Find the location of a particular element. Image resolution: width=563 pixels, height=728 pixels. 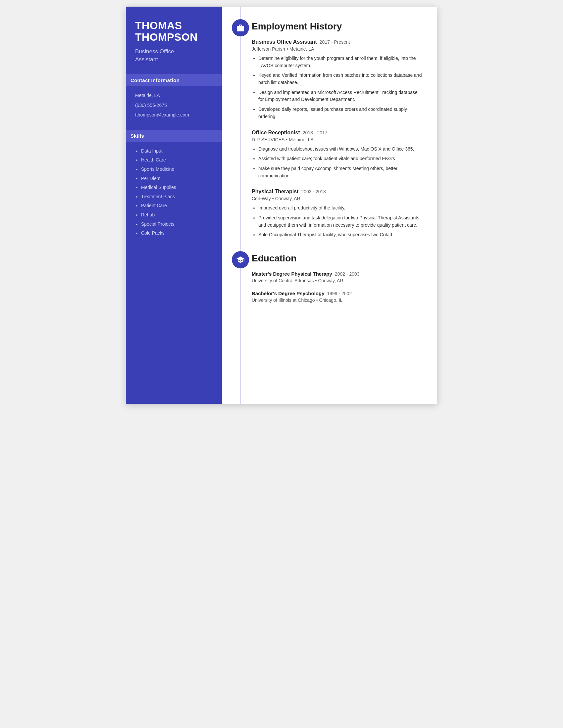

skill-item: Treatment Plans is located at coordinates (177, 197).